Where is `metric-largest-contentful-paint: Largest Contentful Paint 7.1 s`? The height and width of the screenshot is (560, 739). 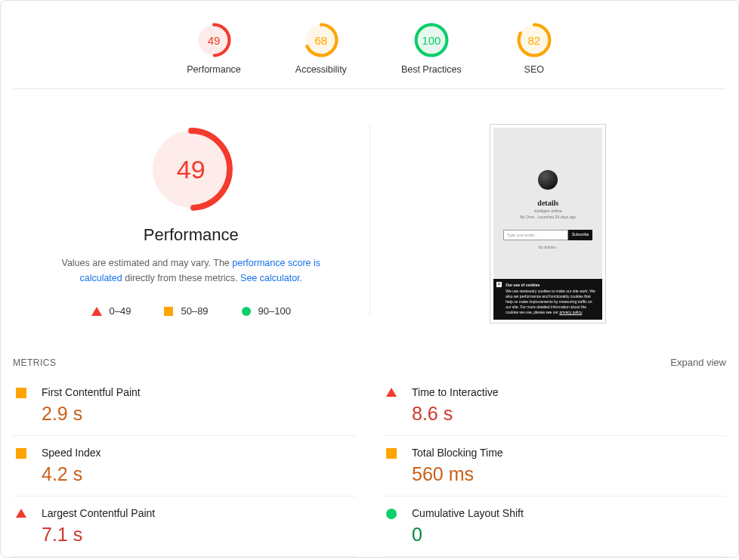
metric-largest-contentful-paint: Largest Contentful Paint 7.1 s is located at coordinates (184, 527).